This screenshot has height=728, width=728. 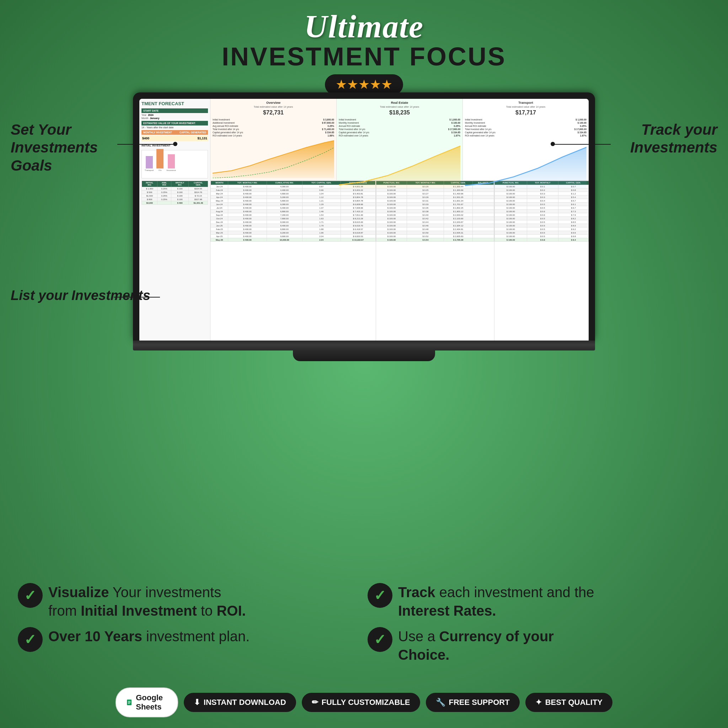 What do you see at coordinates (219, 240) in the screenshot?
I see `td: May-25` at bounding box center [219, 240].